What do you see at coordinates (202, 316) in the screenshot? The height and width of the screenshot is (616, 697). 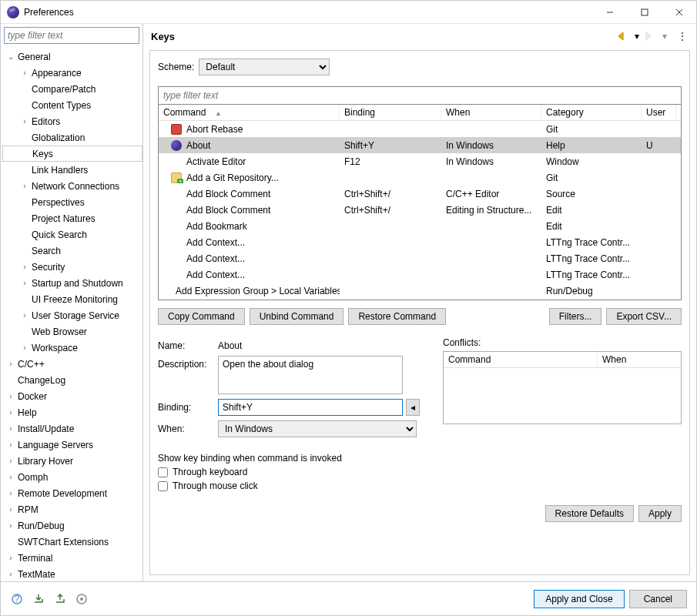 I see `copy-command-button: Copy Command` at bounding box center [202, 316].